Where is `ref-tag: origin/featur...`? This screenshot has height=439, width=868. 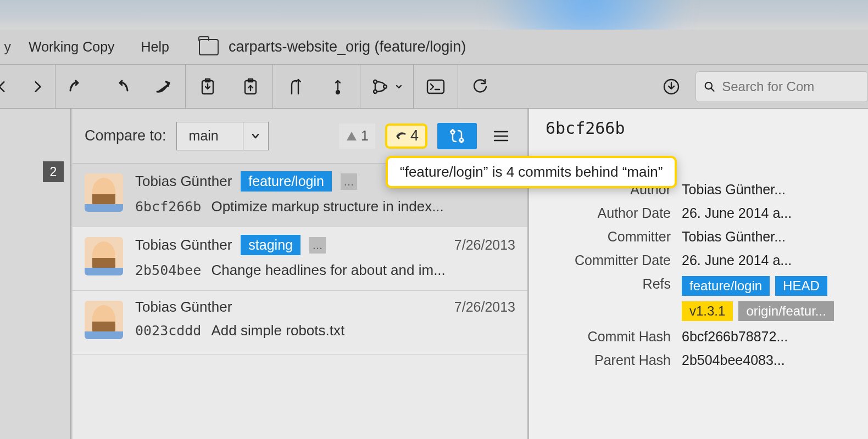 ref-tag: origin/featur... is located at coordinates (786, 311).